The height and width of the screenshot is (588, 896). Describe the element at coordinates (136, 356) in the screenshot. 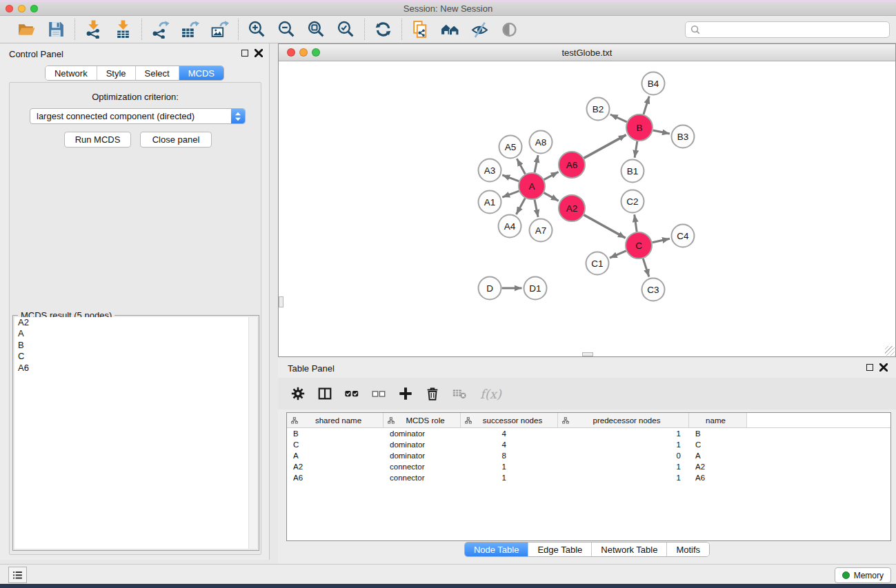

I see `result-item-C: C` at that location.